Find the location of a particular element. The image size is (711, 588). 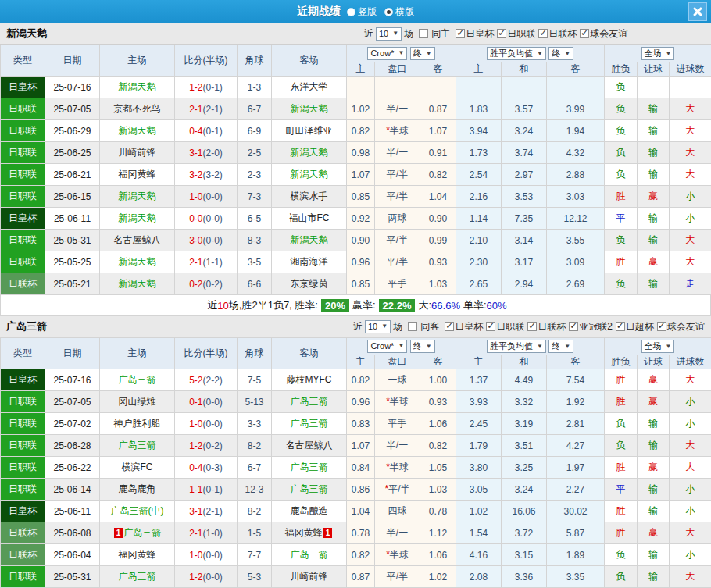

avg-final-select-1: 终▼ is located at coordinates (561, 53).